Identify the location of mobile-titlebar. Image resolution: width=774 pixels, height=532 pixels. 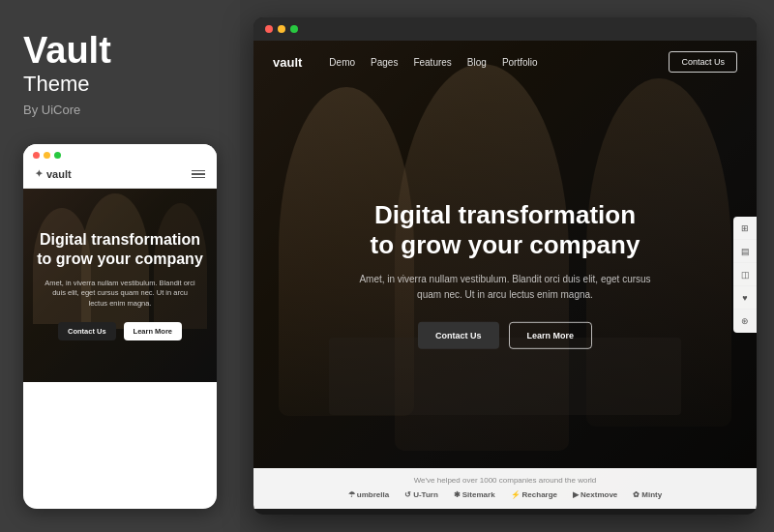
(120, 155).